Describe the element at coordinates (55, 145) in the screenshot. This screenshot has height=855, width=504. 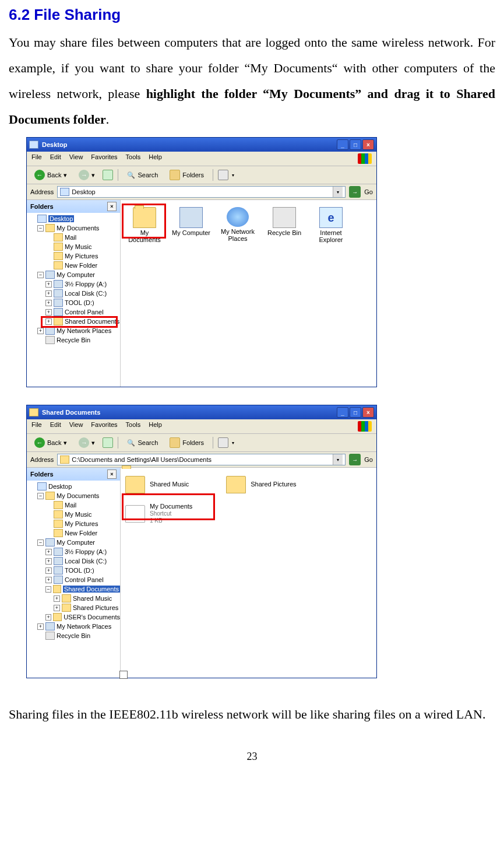
I see `window-title: Desktop` at that location.